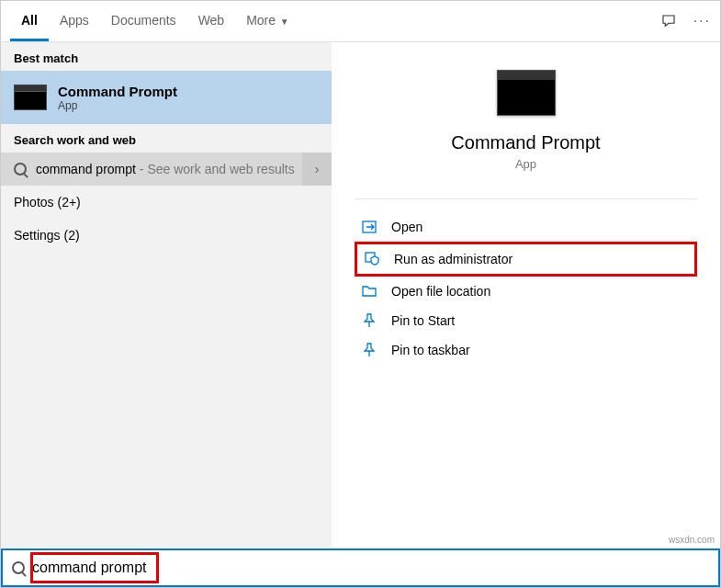 This screenshot has width=721, height=588. Describe the element at coordinates (685, 21) in the screenshot. I see `topbar-actions: ···` at that location.